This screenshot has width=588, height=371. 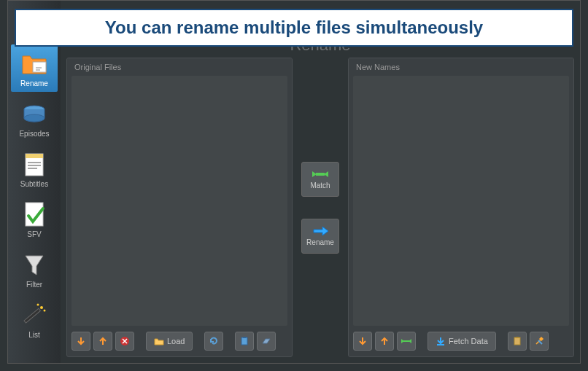 What do you see at coordinates (34, 184) in the screenshot?
I see `sidebar-item-label: Subtitles` at bounding box center [34, 184].